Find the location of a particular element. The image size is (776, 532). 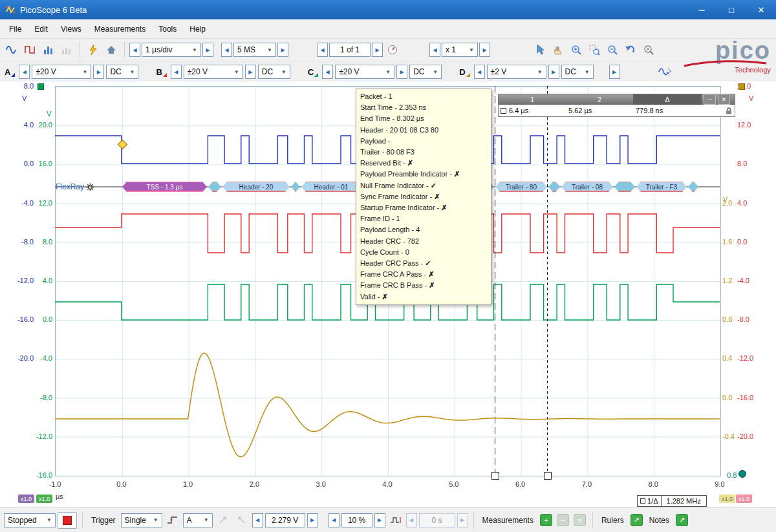

zoom-next-button: ▶ is located at coordinates (485, 50).